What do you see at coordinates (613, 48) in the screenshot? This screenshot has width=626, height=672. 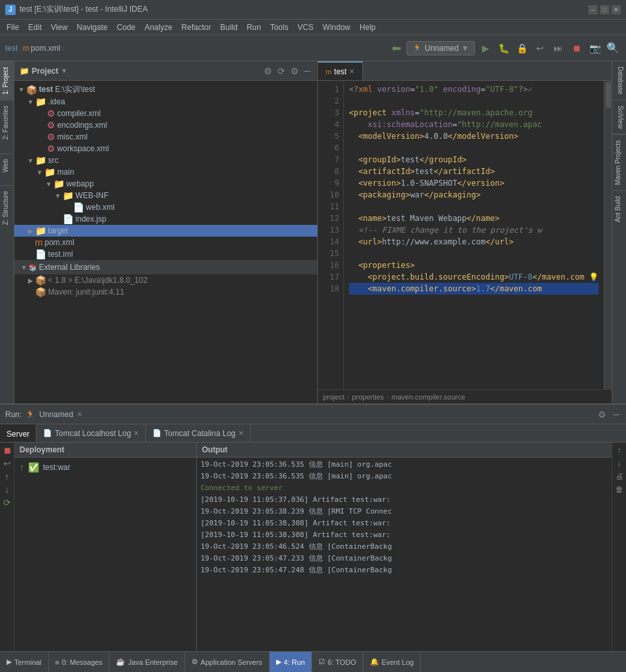 I see `search-everywhere-button: 🔍` at bounding box center [613, 48].